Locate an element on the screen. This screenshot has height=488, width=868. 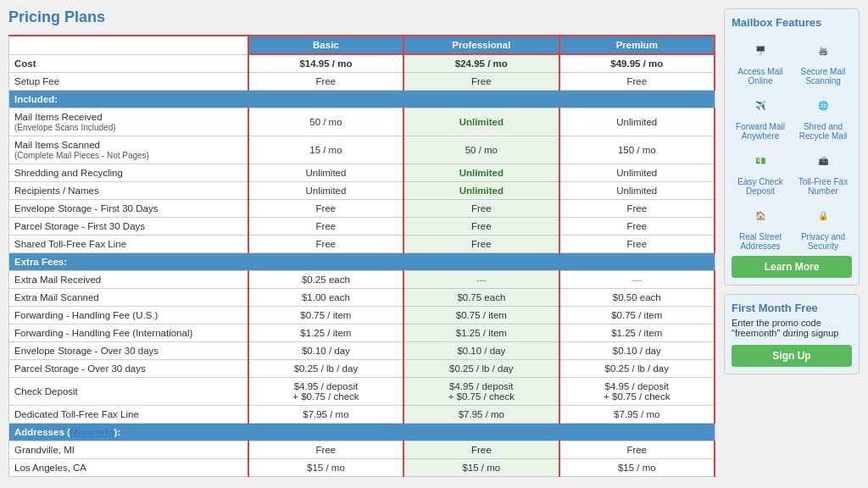
addresses-header-row: Addresses (More Info): is located at coordinates (363, 432).